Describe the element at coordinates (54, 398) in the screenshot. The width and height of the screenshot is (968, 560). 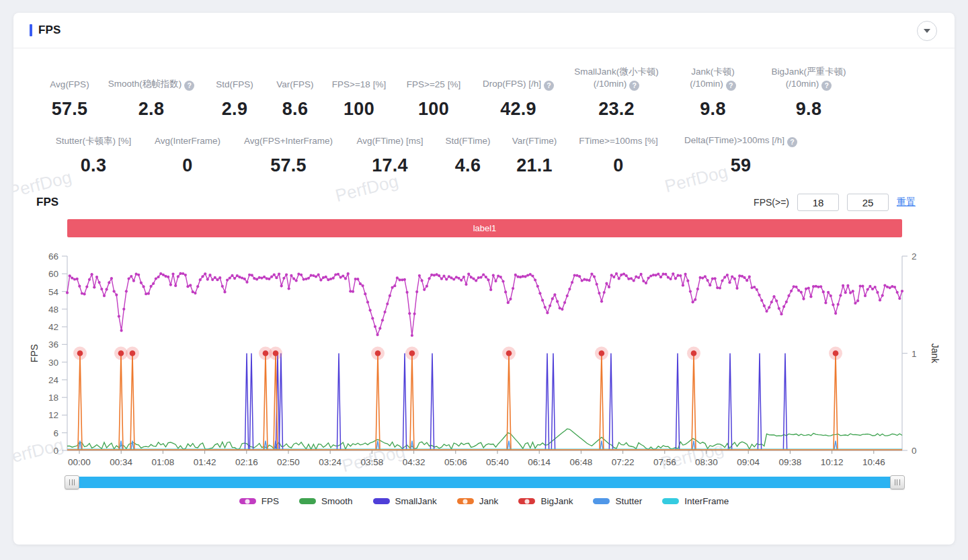
I see `svg-text: 18` at that location.